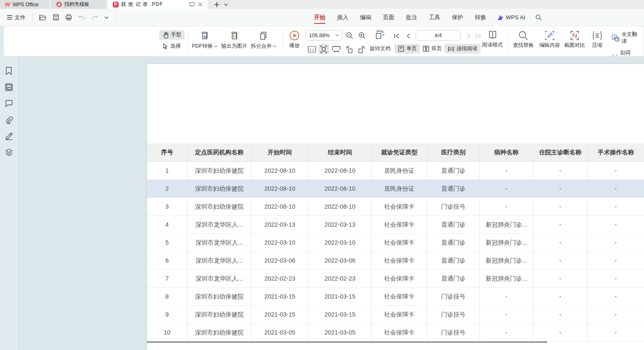 The height and width of the screenshot is (350, 644). What do you see at coordinates (336, 49) in the screenshot?
I see `fit-width-button` at bounding box center [336, 49].